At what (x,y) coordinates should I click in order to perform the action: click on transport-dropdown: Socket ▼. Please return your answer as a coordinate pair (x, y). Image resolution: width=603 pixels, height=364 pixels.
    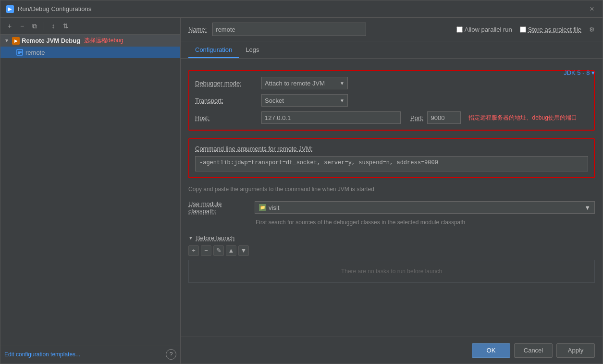
    Looking at the image, I should click on (305, 100).